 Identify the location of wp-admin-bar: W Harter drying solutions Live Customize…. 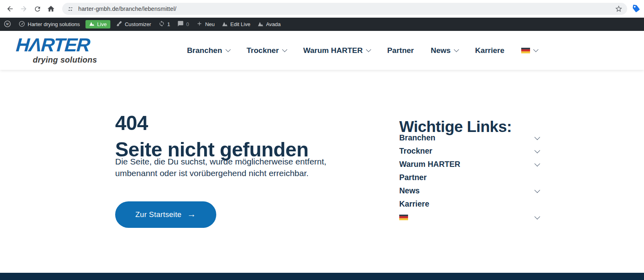
(322, 24).